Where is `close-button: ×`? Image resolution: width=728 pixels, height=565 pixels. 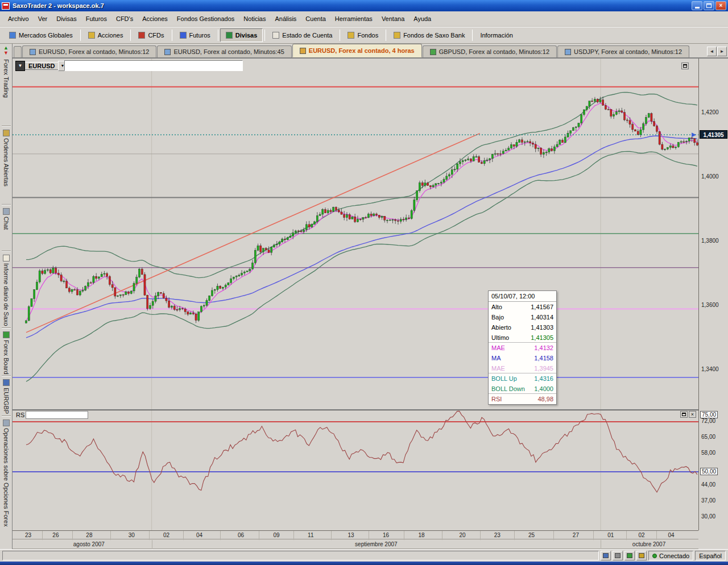
close-button: × is located at coordinates (721, 6).